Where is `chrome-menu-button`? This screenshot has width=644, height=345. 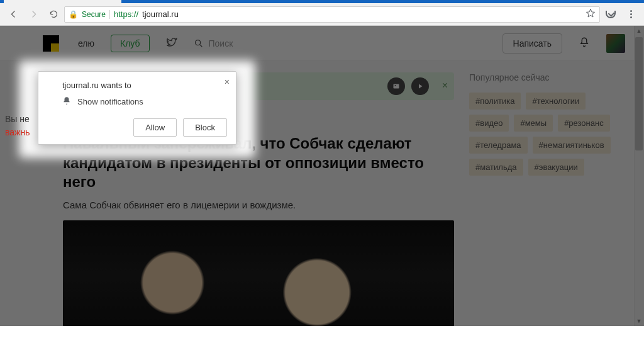 chrome-menu-button is located at coordinates (631, 14).